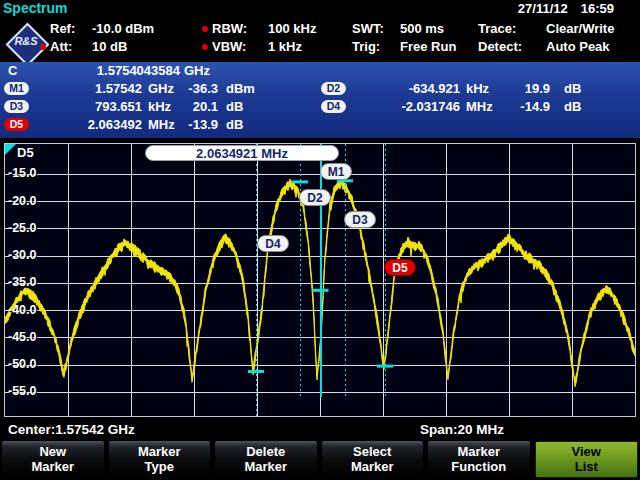  Describe the element at coordinates (598, 8) in the screenshot. I see `time-text: 16:59` at that location.